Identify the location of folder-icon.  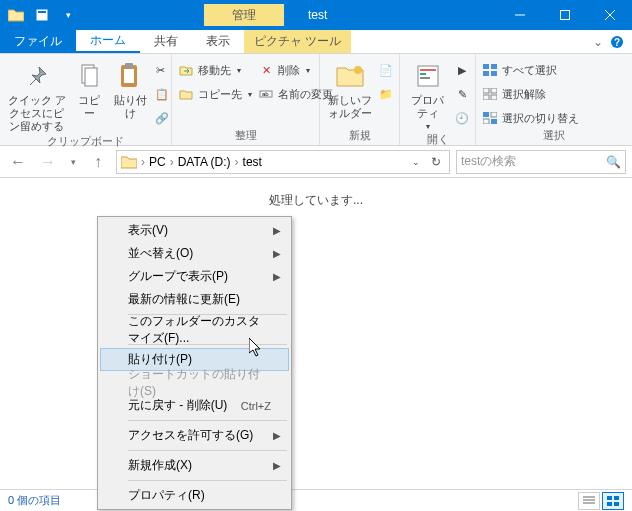
(16, 15).